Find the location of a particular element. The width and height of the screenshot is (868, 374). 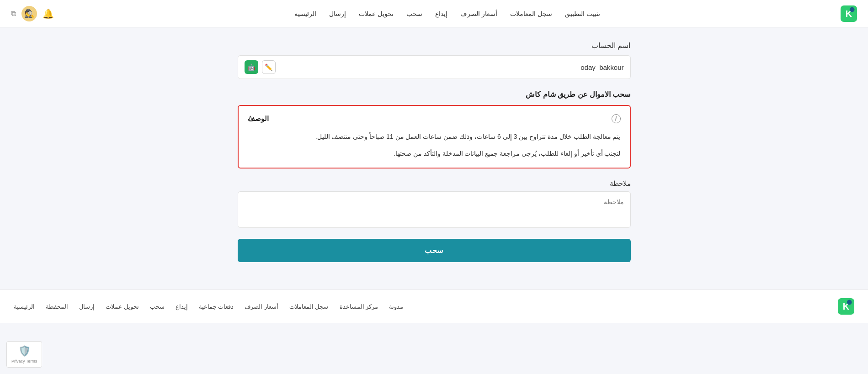

header-logo-area: K is located at coordinates (849, 14).